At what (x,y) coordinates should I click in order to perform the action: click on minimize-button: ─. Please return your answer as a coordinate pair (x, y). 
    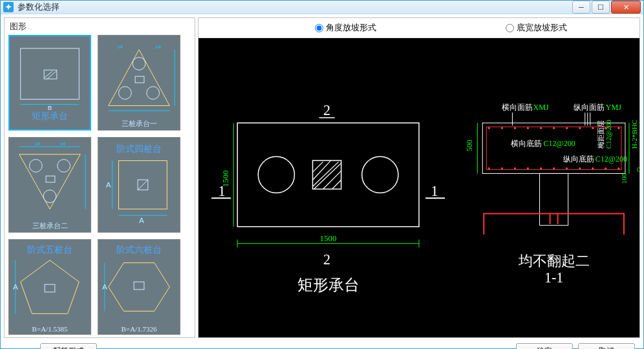
    Looking at the image, I should click on (581, 7).